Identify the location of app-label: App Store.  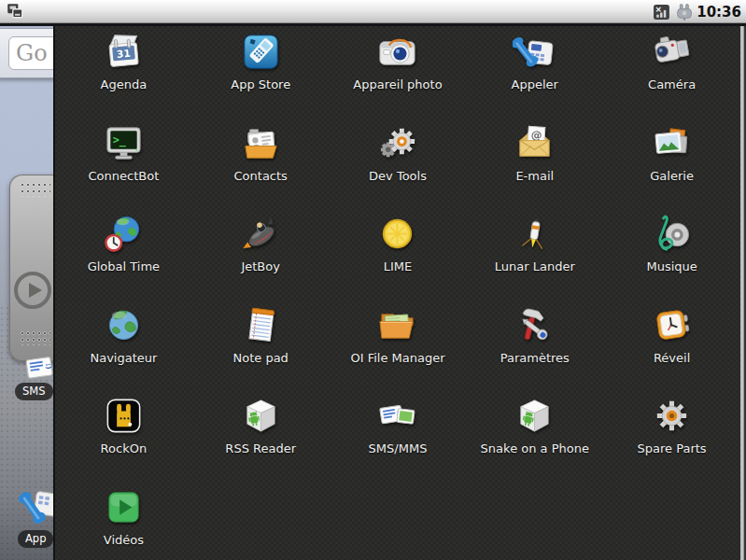
(260, 84).